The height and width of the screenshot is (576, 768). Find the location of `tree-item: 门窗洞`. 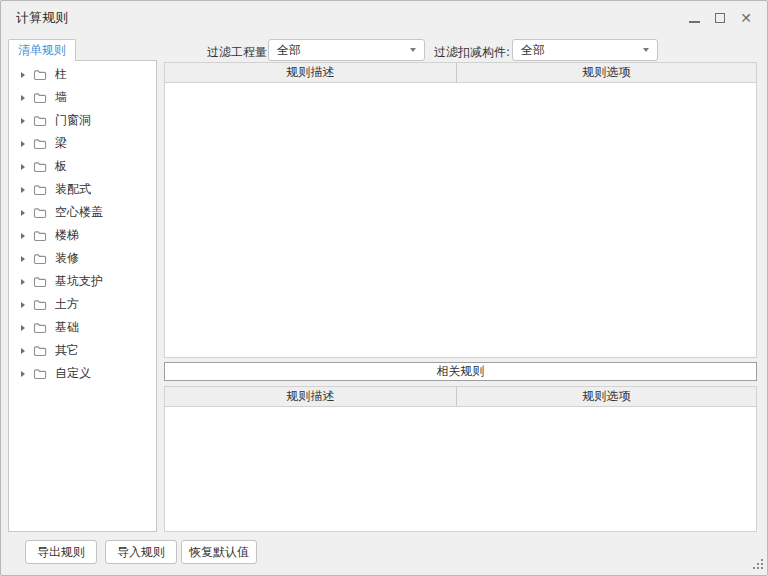

tree-item: 门窗洞 is located at coordinates (82, 120).